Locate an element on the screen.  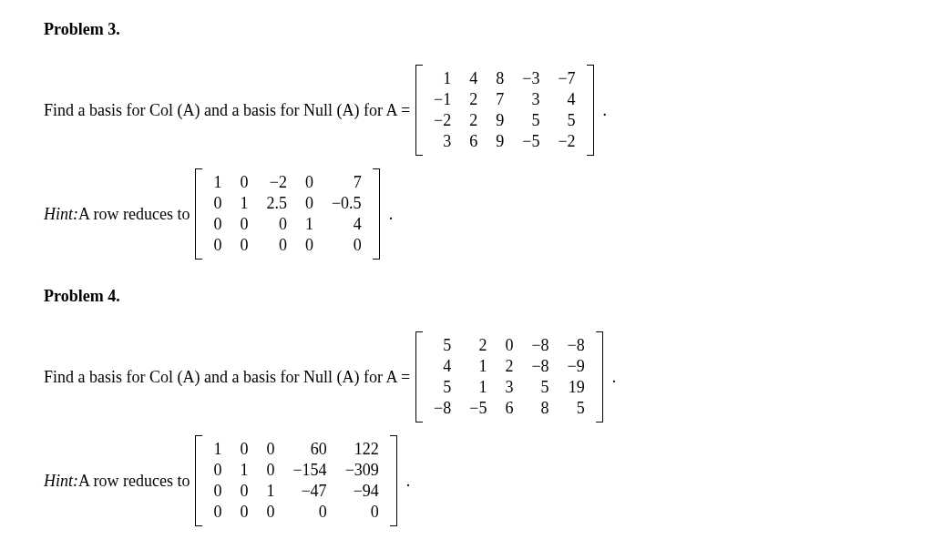
matrix-cell: −47 is located at coordinates (310, 492).